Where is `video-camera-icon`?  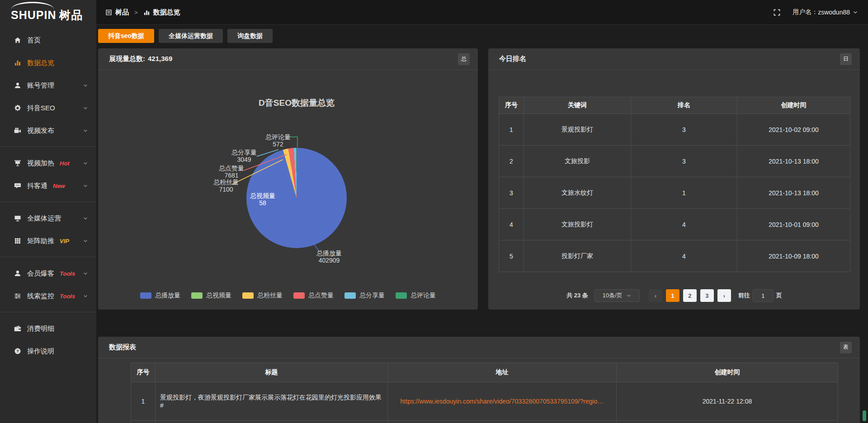 video-camera-icon is located at coordinates (17, 131).